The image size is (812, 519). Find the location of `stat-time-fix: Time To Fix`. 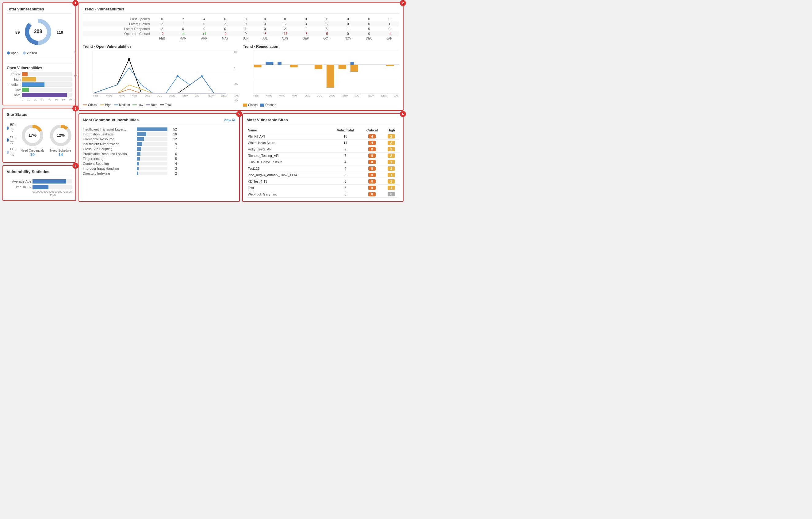

stat-time-fix: Time To Fix is located at coordinates (39, 187).